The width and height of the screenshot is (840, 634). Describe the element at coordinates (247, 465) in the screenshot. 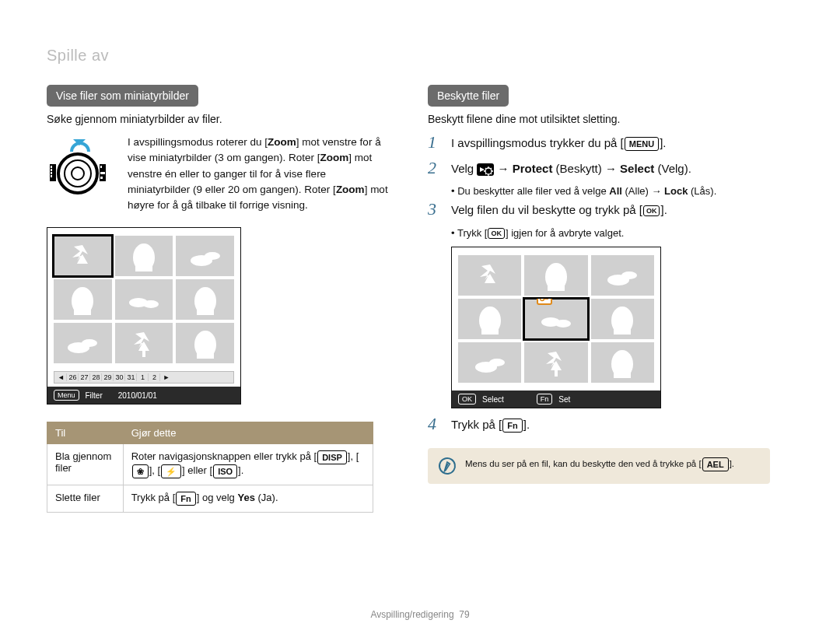

I see `td-browse-action: Roter navigasjonsknappen eller trykk på …` at that location.